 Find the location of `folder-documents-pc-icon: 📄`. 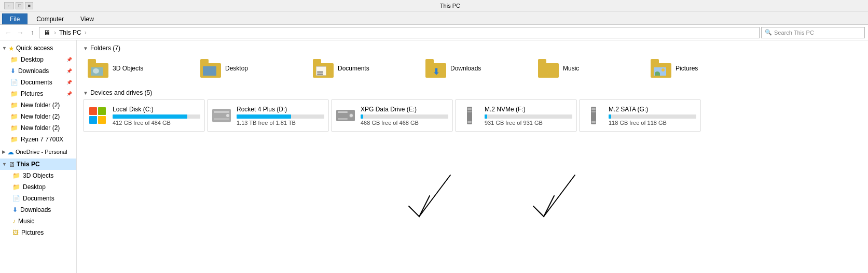

folder-documents-pc-icon: 📄 is located at coordinates (17, 198).